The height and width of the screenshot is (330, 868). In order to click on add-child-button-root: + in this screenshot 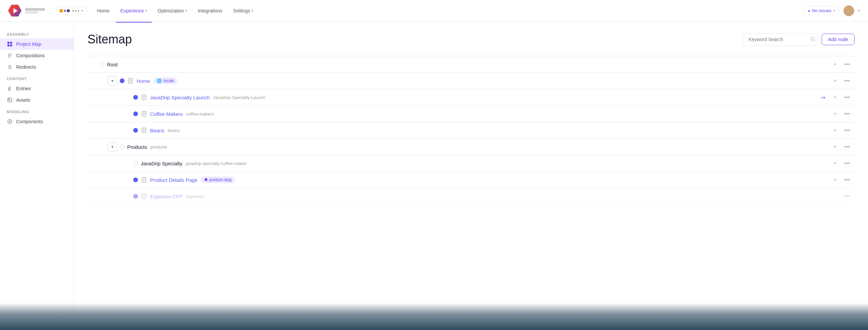, I will do `click(835, 64)`.